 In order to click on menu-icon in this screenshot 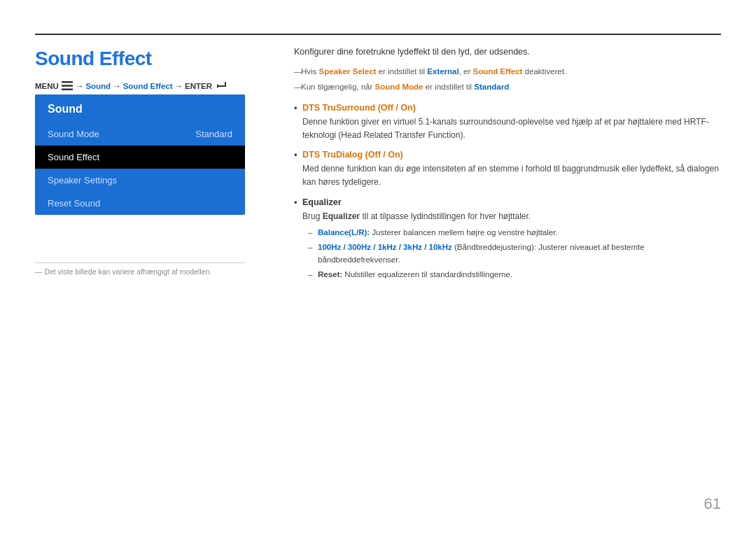, I will do `click(67, 85)`.